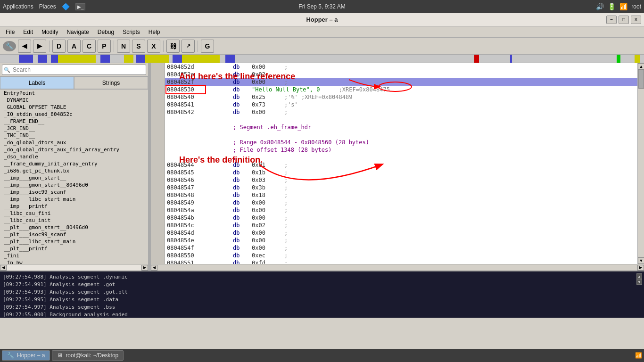 The image size is (644, 362). What do you see at coordinates (611, 20) in the screenshot?
I see `minimize-button: –` at bounding box center [611, 20].